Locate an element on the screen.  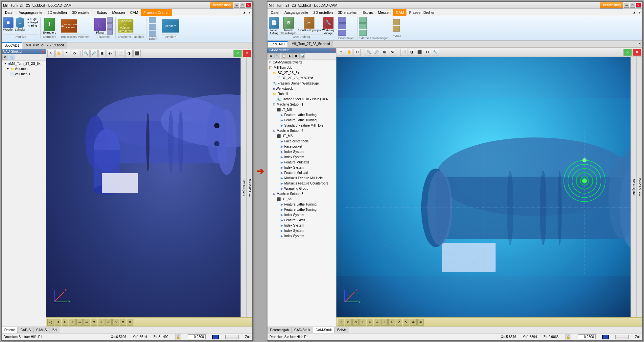
tree-item-mill-turn: ▼ ■ Mill_Turn_2T_2S_5x is located at coordinates (24, 63).